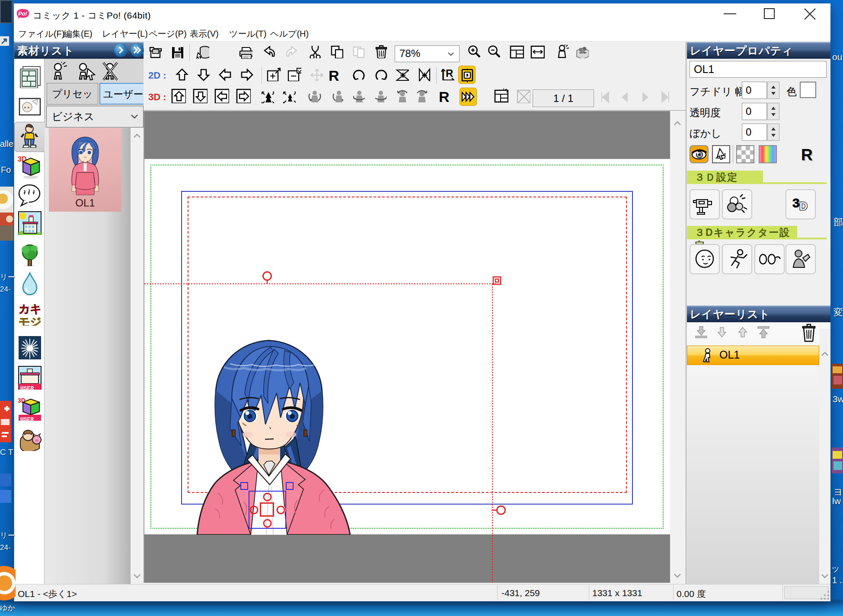 The image size is (843, 616). I want to click on svg-text: 3, so click(796, 203).